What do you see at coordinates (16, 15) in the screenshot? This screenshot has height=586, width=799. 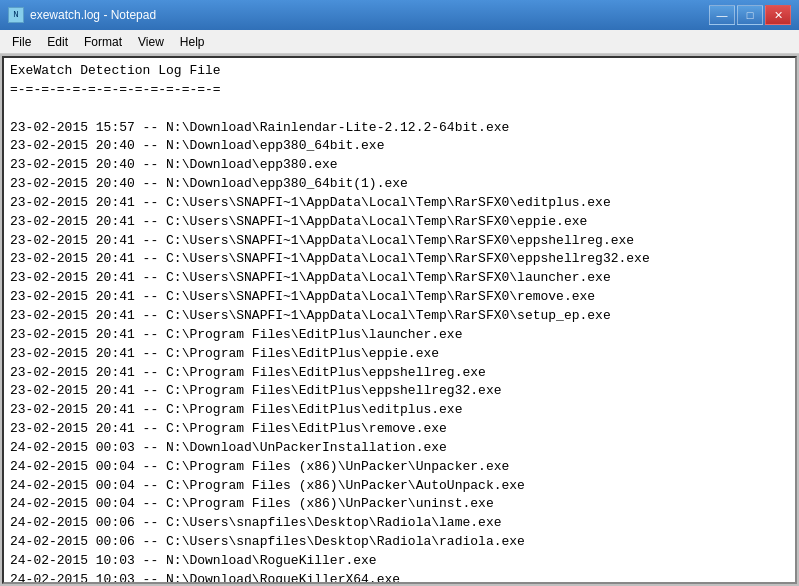 I see `app-icon: N` at bounding box center [16, 15].